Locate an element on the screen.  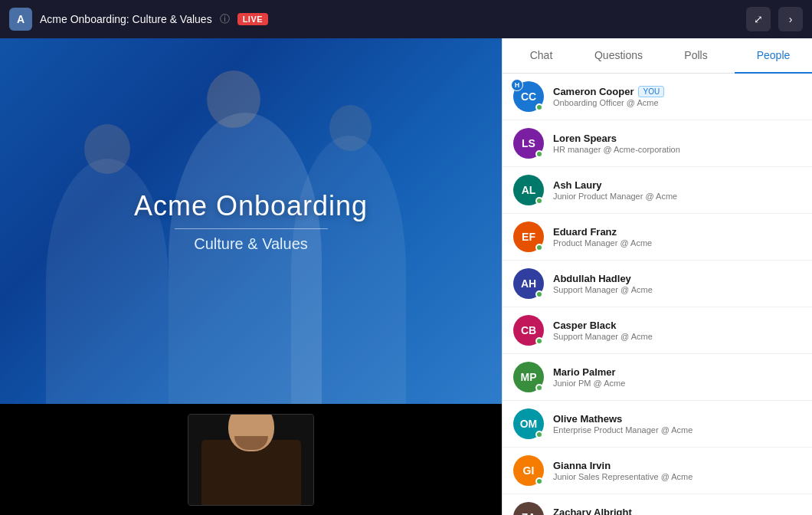
person-name: Ash Laury is located at coordinates (677, 185).